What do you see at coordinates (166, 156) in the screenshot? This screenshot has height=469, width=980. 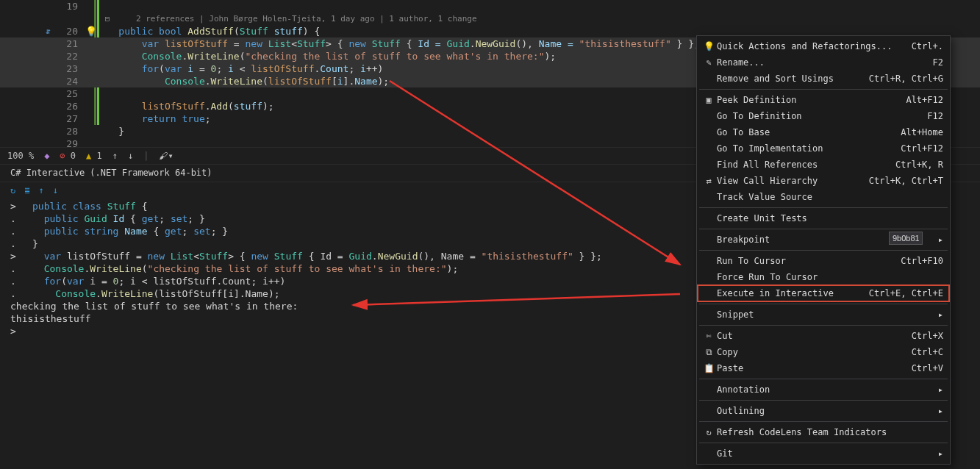 I see `brush-icon: 🖌▾` at bounding box center [166, 156].